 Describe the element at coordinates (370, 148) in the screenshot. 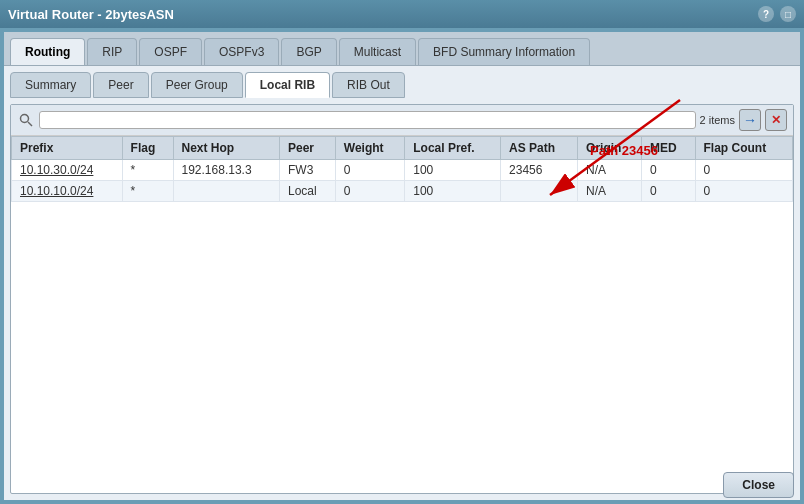

I see `col-weight: Weight` at that location.